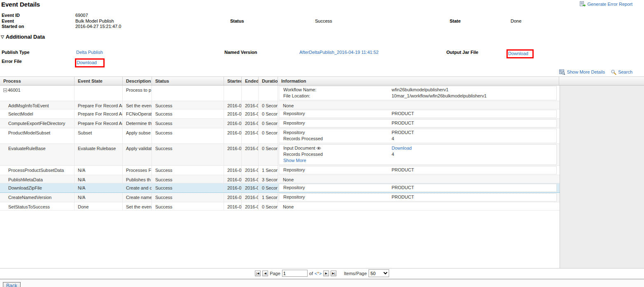 The image size is (644, 287). What do you see at coordinates (622, 72) in the screenshot?
I see `search-link: Search` at bounding box center [622, 72].